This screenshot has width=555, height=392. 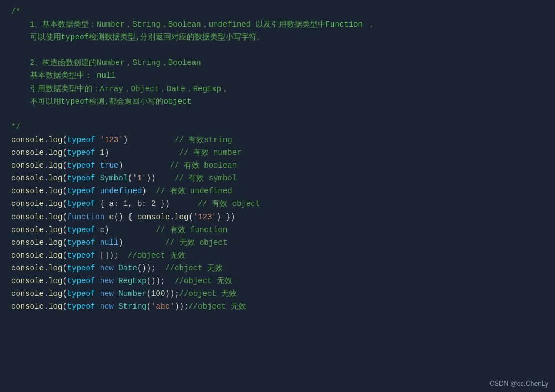 I want to click on line-comment-4: 基本数据类型中： null, so click(x=278, y=76).